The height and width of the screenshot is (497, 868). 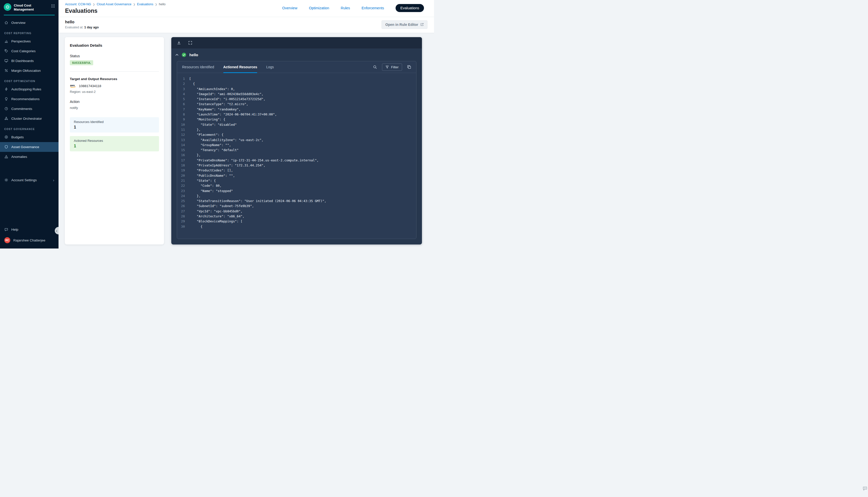 I want to click on sidebar-section-cost-reporting: COST REPORTING, so click(x=29, y=32).